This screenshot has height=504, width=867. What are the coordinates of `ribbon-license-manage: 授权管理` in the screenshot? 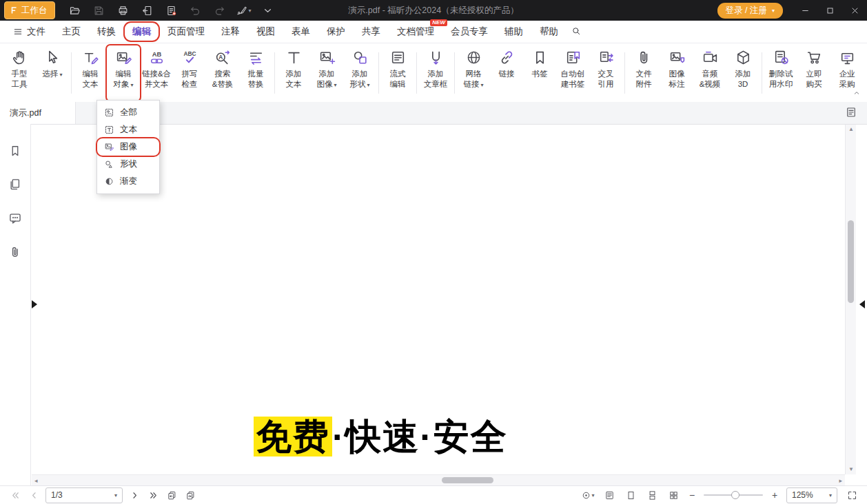 It's located at (866, 73).